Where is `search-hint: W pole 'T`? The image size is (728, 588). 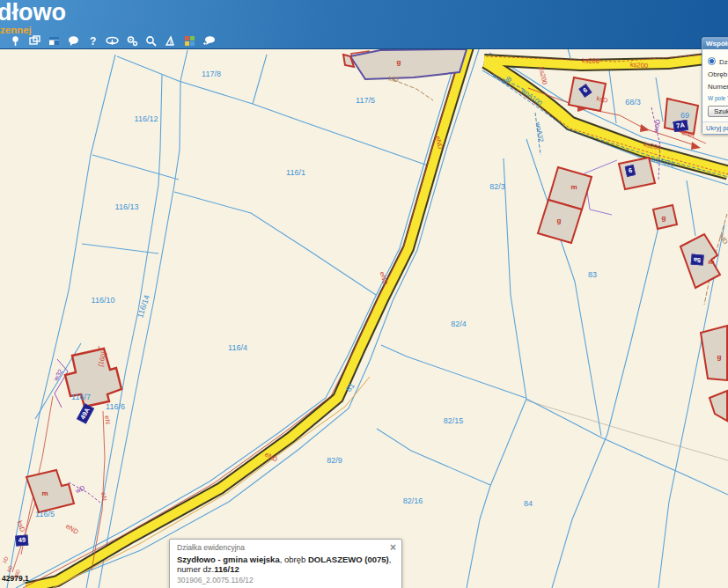
search-hint: W pole 'T is located at coordinates (718, 99).